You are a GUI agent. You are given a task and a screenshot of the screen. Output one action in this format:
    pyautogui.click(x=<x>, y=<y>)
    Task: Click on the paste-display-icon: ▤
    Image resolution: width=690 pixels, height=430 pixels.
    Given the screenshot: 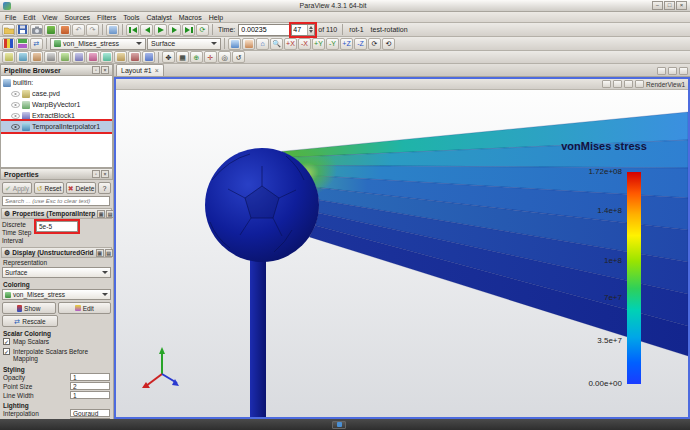 What is the action you would take?
    pyautogui.click(x=109, y=253)
    